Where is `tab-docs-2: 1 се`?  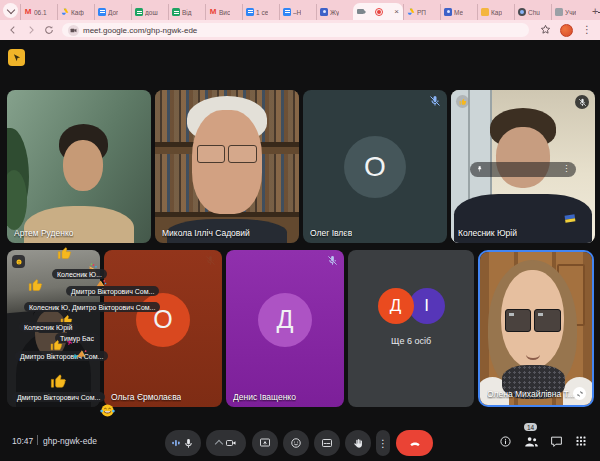
tab-docs-2: 1 се is located at coordinates (260, 12).